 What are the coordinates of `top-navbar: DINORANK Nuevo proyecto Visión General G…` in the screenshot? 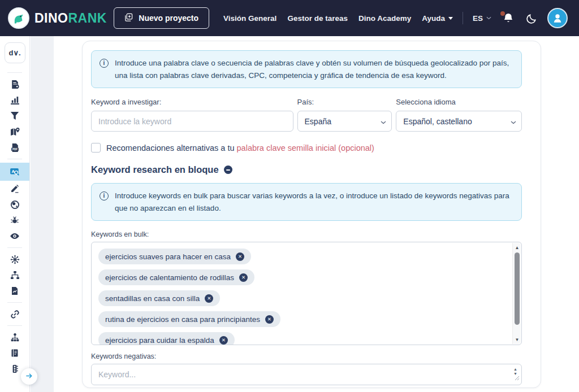 It's located at (290, 18).